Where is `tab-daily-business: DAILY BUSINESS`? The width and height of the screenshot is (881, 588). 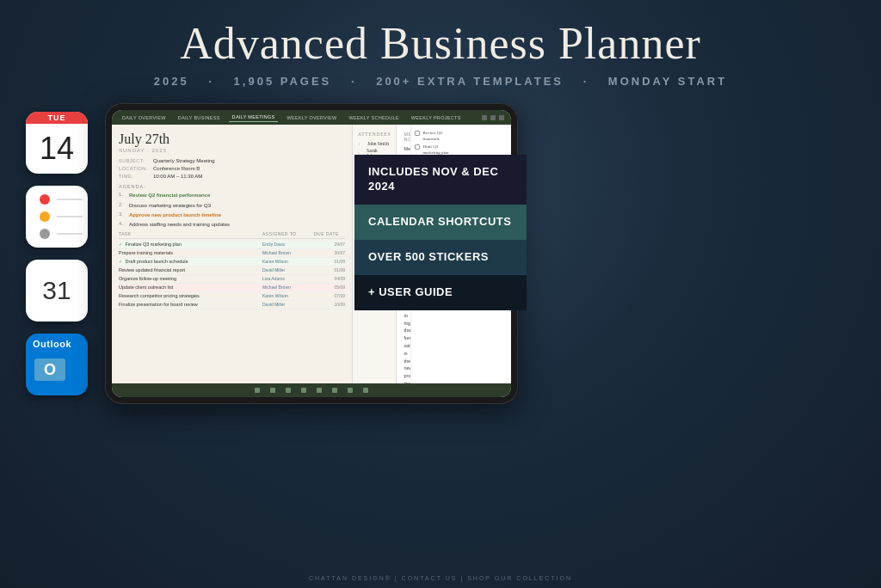
tab-daily-business: DAILY BUSINESS is located at coordinates (200, 118).